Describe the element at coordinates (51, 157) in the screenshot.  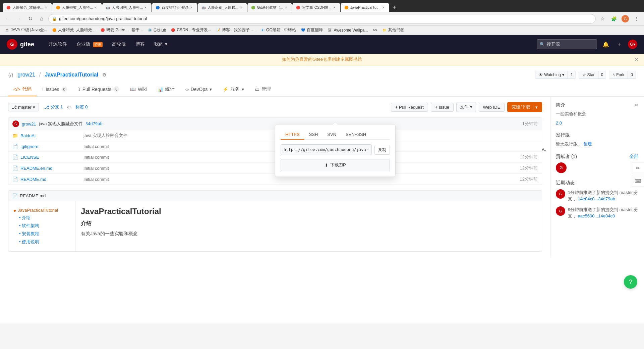
I see `file-name-license: LICENSE` at that location.